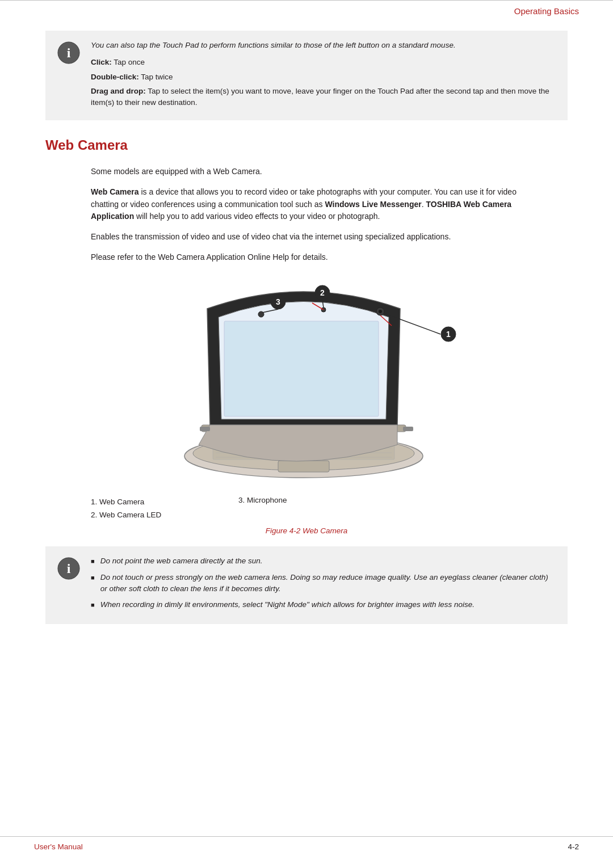  Describe the element at coordinates (324, 75) in the screenshot. I see `info-text-touchpad: You can also tap the Touch Pad to perfor…` at that location.